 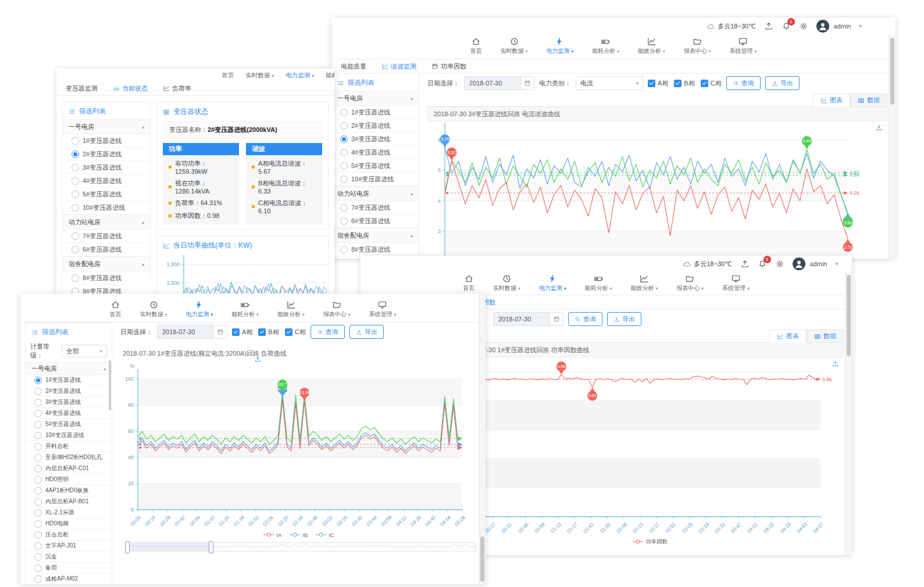 I want to click on sidebar-radio-item: 压合总柜, so click(x=69, y=535).